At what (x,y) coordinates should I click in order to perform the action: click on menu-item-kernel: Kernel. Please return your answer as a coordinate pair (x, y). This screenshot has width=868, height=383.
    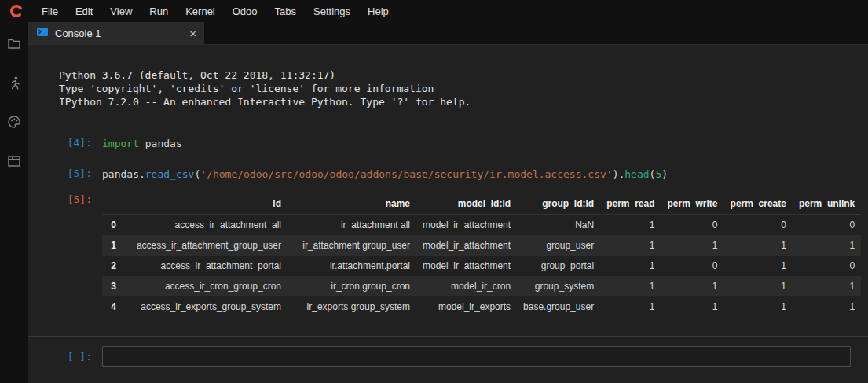
    Looking at the image, I should click on (200, 11).